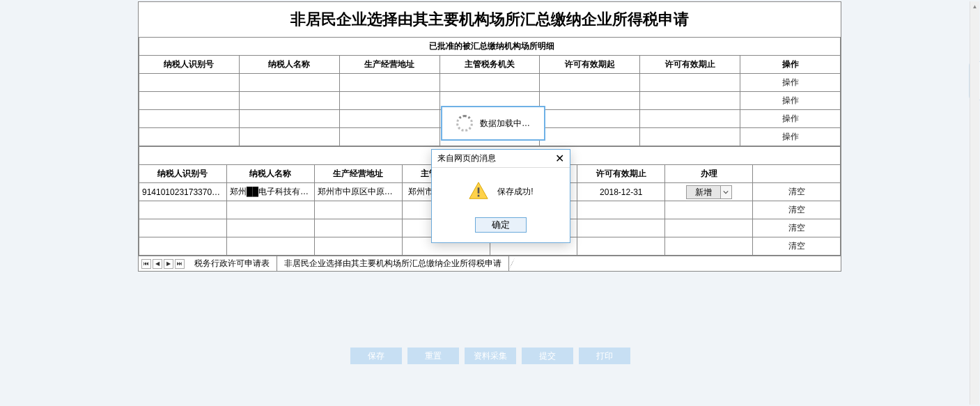 The image size is (980, 406). What do you see at coordinates (465, 123) in the screenshot?
I see `spinner-icon` at bounding box center [465, 123].